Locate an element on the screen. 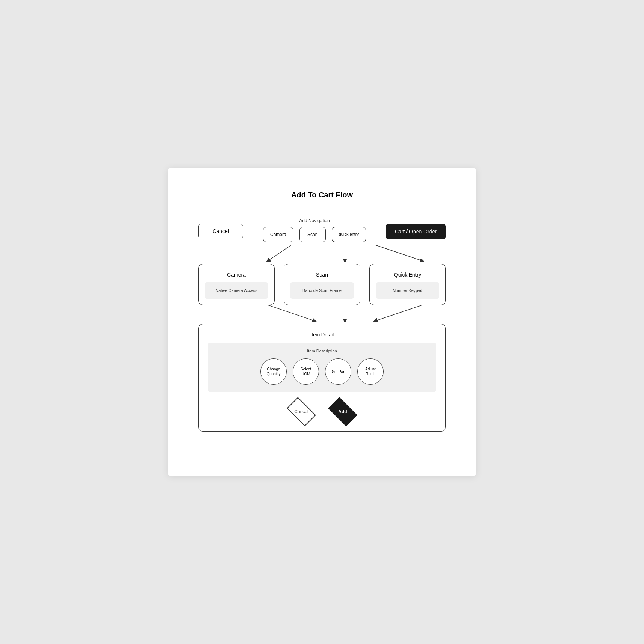  quick-entry-screen: Quick Entry Number Keypad is located at coordinates (408, 284).